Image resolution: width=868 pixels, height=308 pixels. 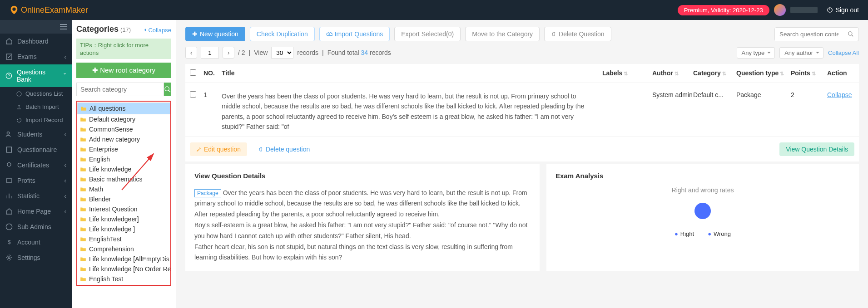 I want to click on col-author: Author, so click(x=673, y=73).